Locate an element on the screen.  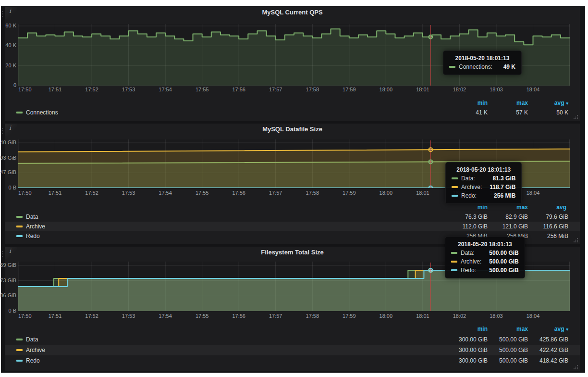
stat-max-value: 82.9 GiB is located at coordinates (508, 217).